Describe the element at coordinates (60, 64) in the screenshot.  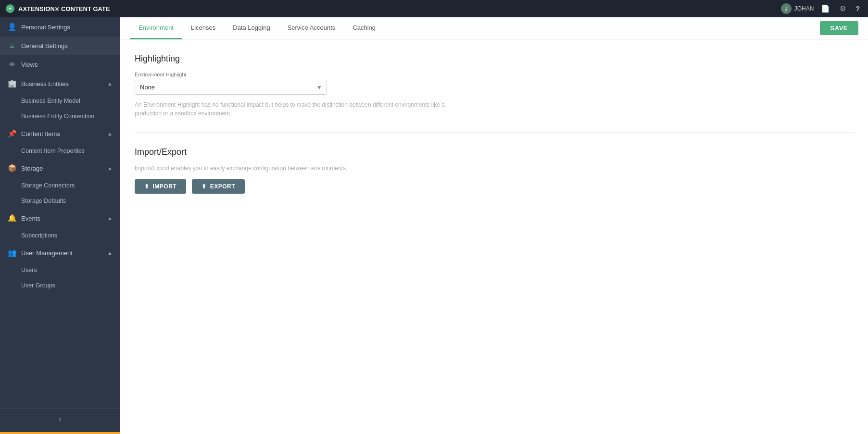
I see `sidebar-item-views: 👁 Views` at that location.